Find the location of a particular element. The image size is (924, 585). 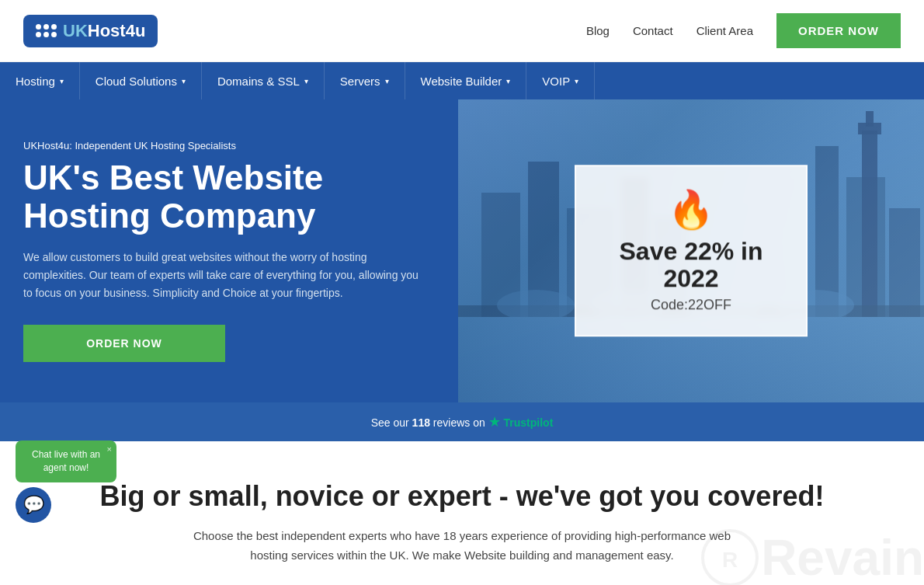

chat-bubble: × Chat live with an agent now! is located at coordinates (66, 461).